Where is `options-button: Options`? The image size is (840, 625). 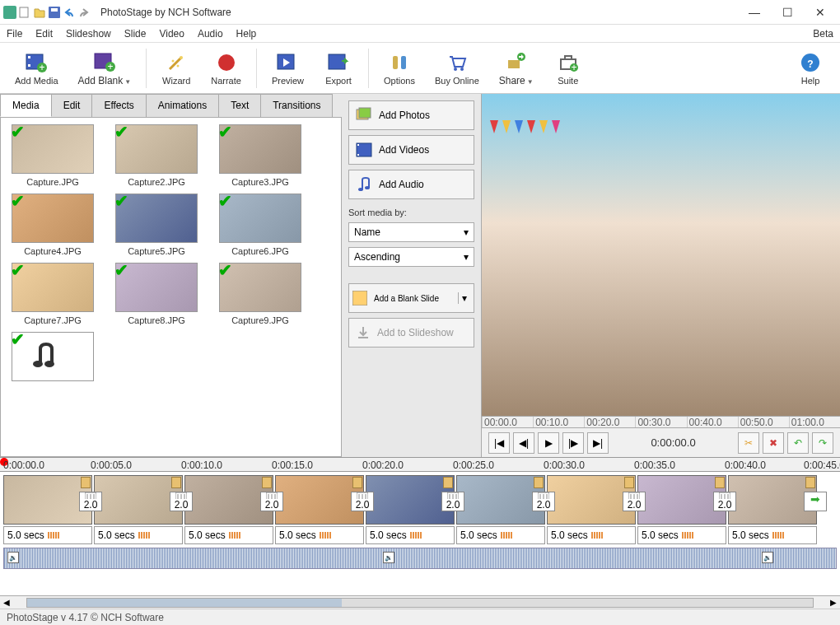 options-button: Options is located at coordinates (399, 68).